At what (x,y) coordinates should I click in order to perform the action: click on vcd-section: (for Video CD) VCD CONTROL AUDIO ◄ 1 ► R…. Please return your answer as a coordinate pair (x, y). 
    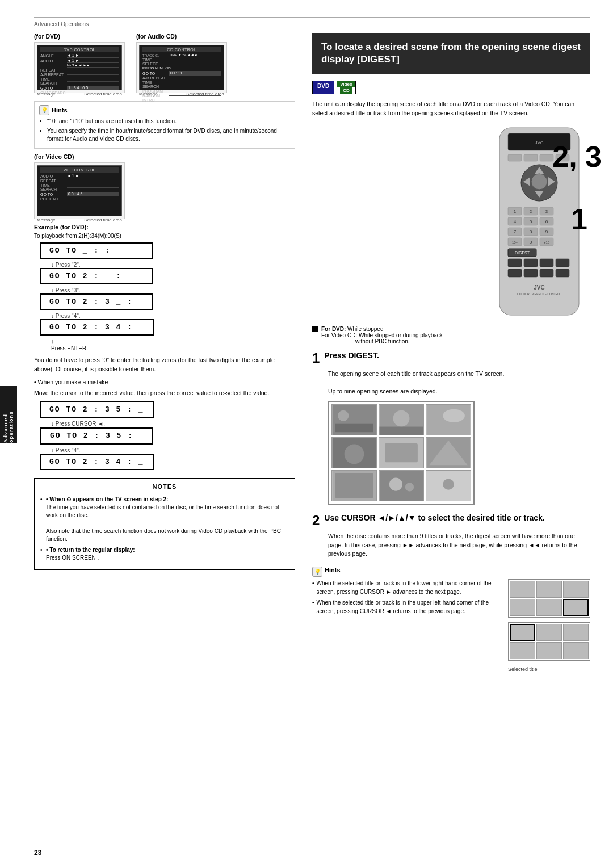
    Looking at the image, I should click on (165, 186).